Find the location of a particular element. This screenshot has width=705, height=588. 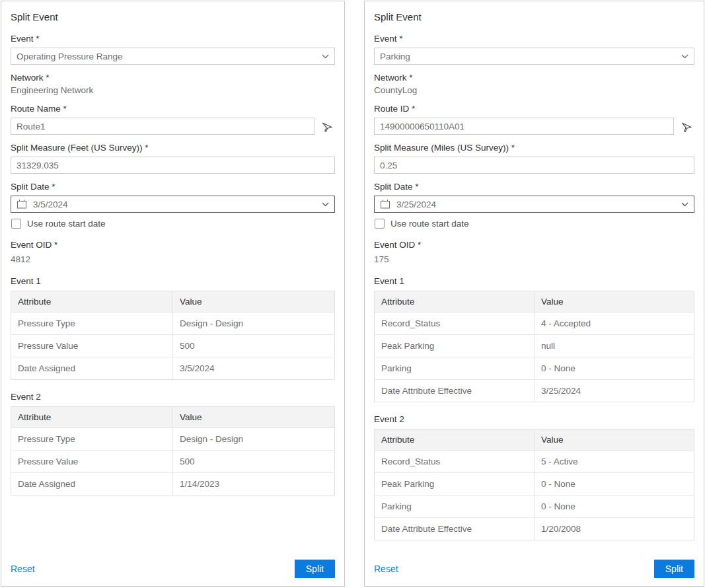

event-oid-label: Event OID * is located at coordinates (534, 244).